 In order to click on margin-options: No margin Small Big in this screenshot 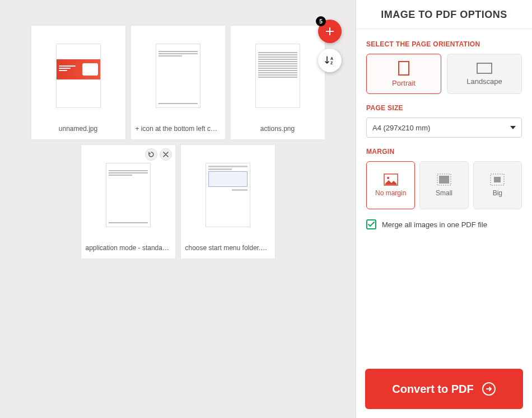, I will do `click(444, 185)`.